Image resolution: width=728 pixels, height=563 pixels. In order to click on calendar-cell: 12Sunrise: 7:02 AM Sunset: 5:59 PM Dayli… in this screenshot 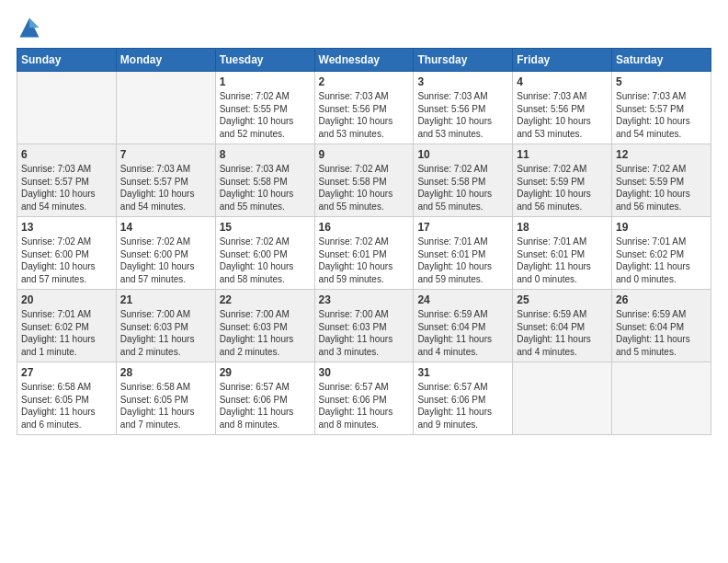, I will do `click(662, 180)`.